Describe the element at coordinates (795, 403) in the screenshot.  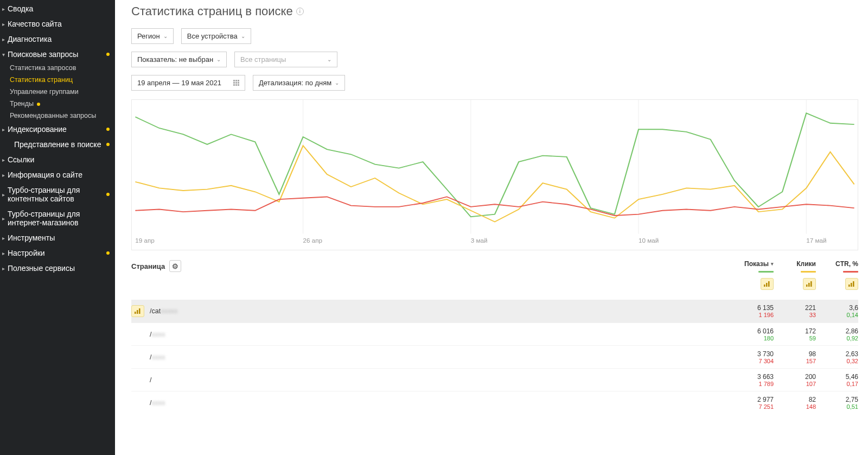
I see `metric-cell: 82148` at that location.